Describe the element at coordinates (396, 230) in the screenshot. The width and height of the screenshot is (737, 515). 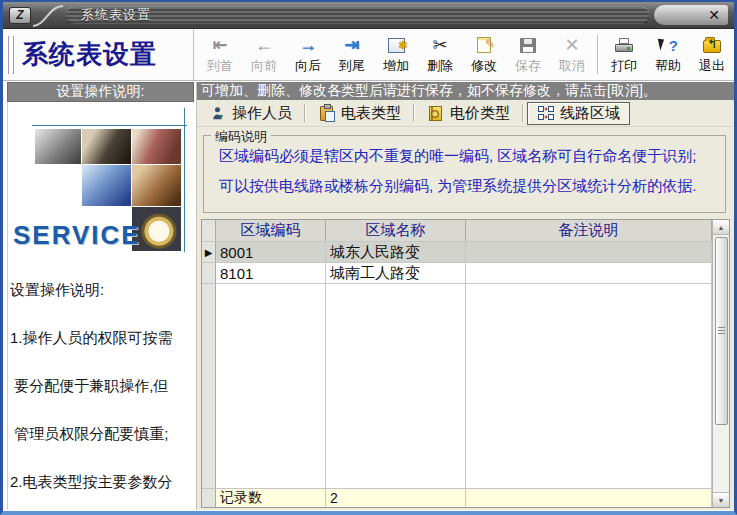
I see `column-header-name: 区域名称` at that location.